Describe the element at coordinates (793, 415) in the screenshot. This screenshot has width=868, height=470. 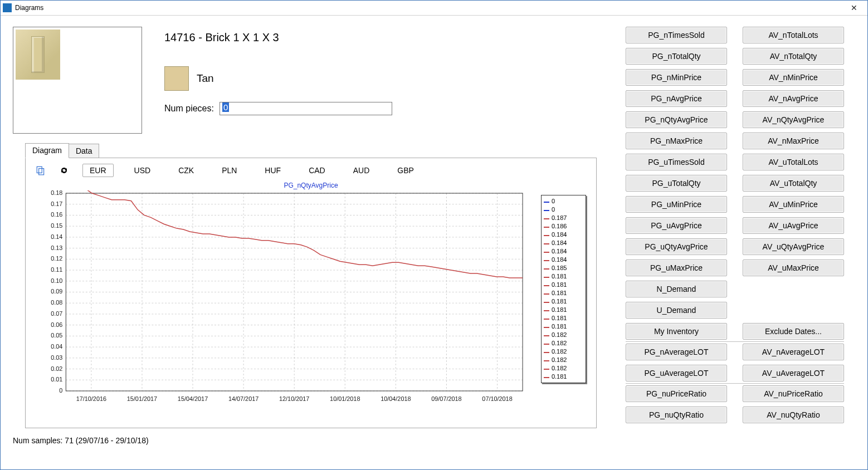
I see `metric-button: AV_nuQtyRatio` at that location.